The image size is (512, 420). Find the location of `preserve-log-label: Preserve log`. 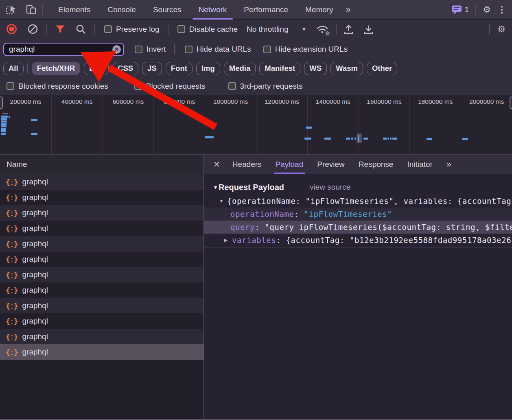

preserve-log-label: Preserve log is located at coordinates (138, 29).